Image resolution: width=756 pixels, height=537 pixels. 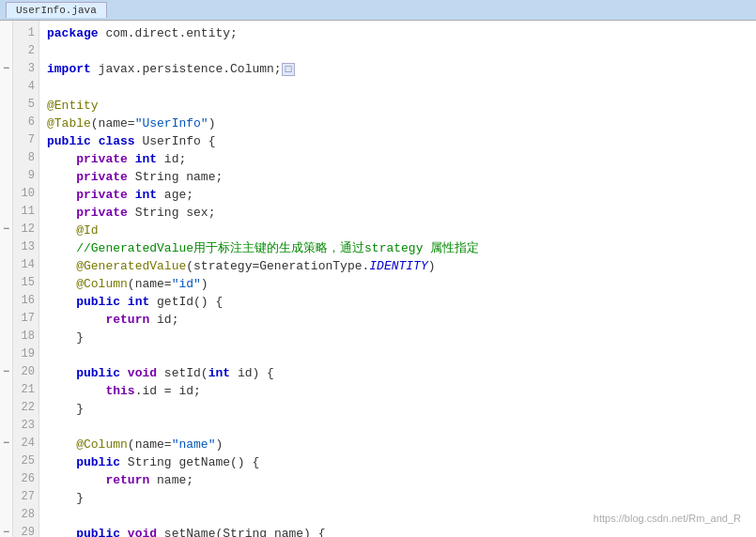 I want to click on fold-gutter: − − − − −, so click(x=7, y=279).